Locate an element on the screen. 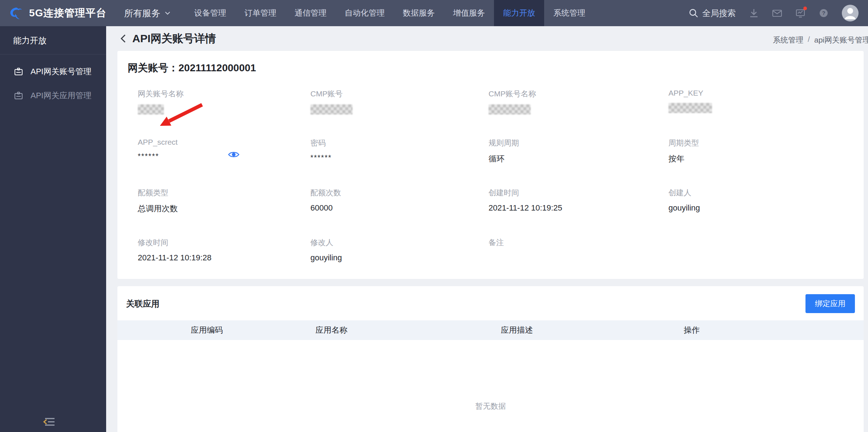  breadcrumb-current: api网关账号管理 is located at coordinates (841, 40).